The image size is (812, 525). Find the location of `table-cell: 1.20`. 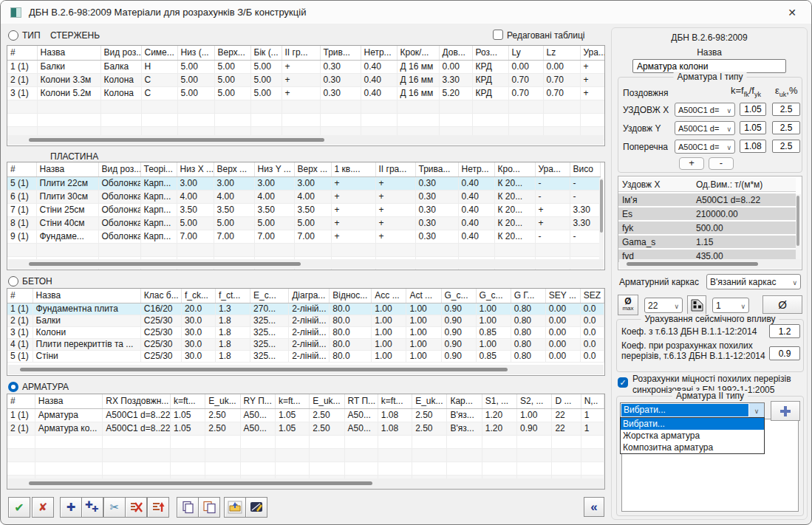

table-cell: 1.20 is located at coordinates (499, 428).